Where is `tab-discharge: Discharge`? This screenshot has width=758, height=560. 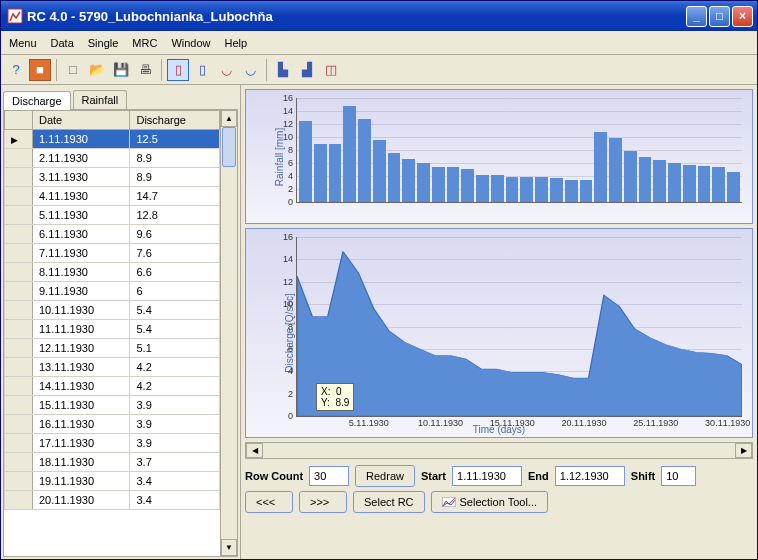
tab-discharge: Discharge is located at coordinates (37, 100).